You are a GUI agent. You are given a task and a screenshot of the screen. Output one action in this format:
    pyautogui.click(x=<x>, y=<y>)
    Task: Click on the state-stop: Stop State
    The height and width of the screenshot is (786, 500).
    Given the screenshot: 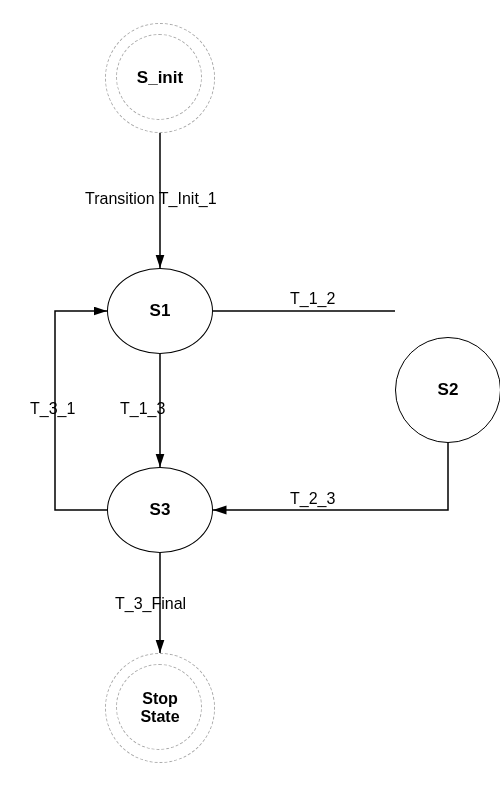 What is the action you would take?
    pyautogui.click(x=160, y=708)
    